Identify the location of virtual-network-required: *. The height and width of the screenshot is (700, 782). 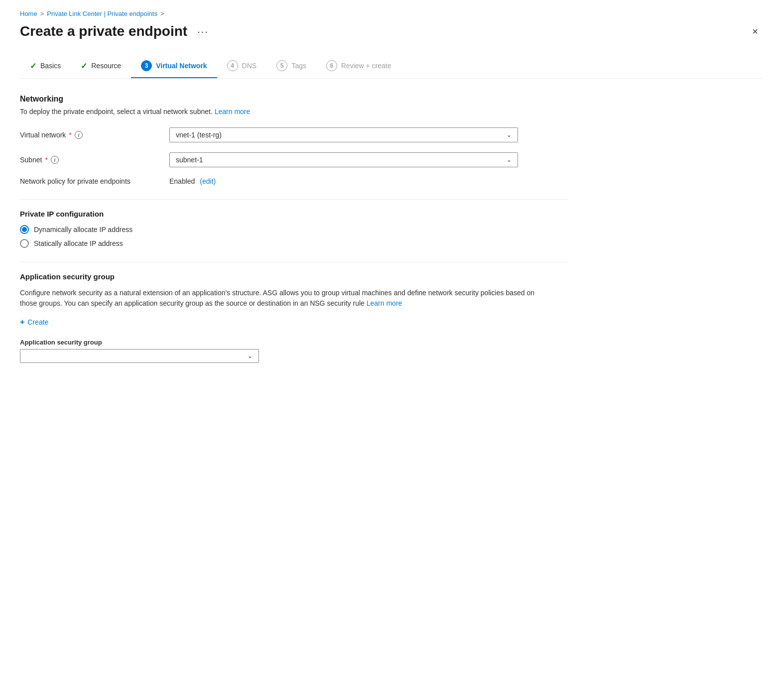
(70, 135).